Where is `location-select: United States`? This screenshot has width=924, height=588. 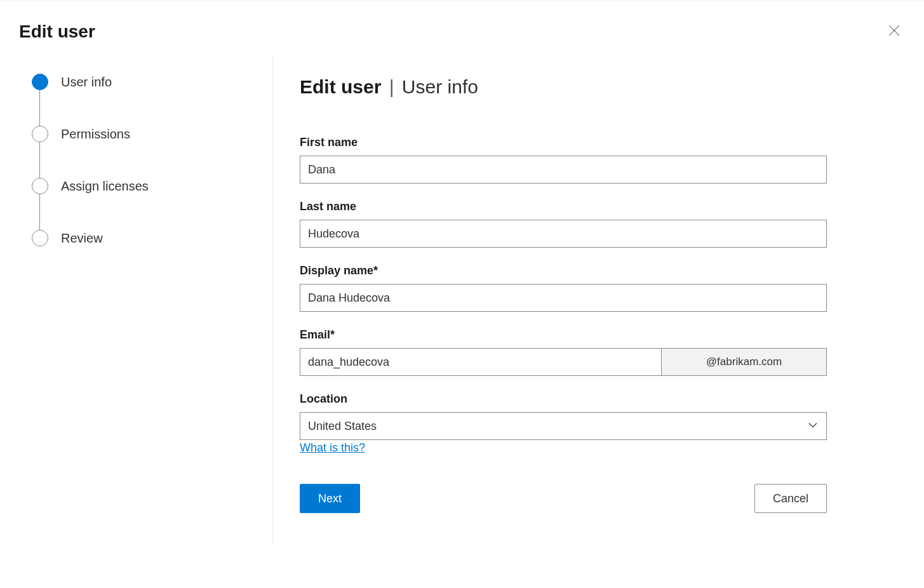 location-select: United States is located at coordinates (563, 426).